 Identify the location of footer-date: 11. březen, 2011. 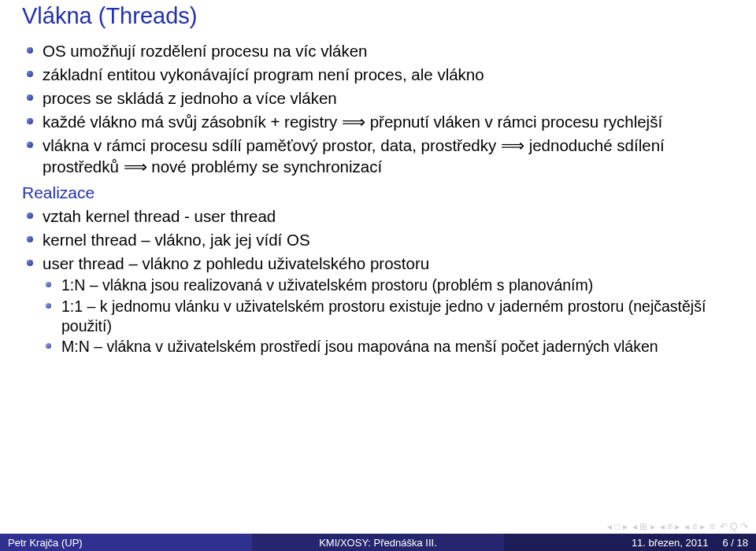
(670, 543).